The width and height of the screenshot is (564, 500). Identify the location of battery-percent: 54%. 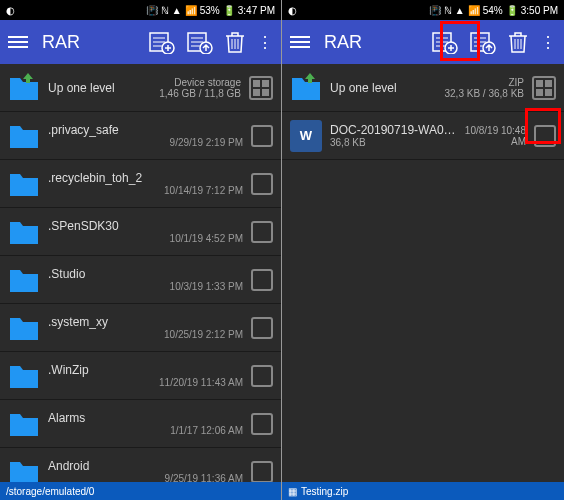
(493, 10).